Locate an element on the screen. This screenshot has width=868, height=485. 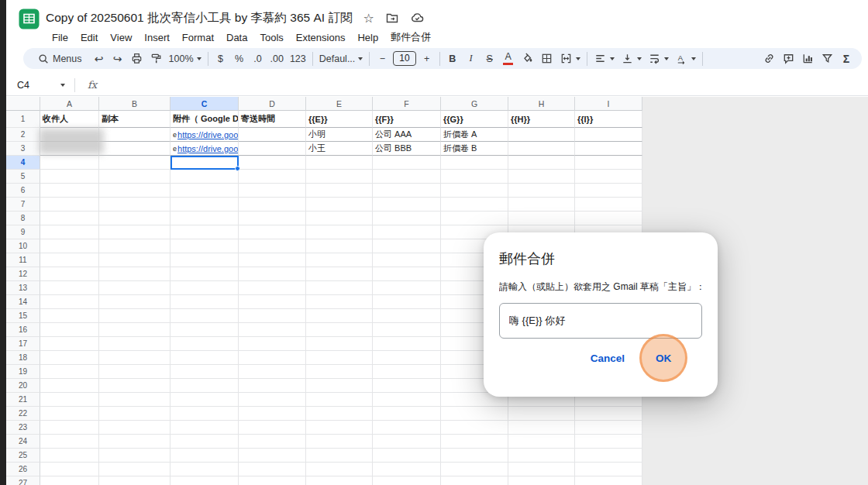
cell-E7 is located at coordinates (339, 205).